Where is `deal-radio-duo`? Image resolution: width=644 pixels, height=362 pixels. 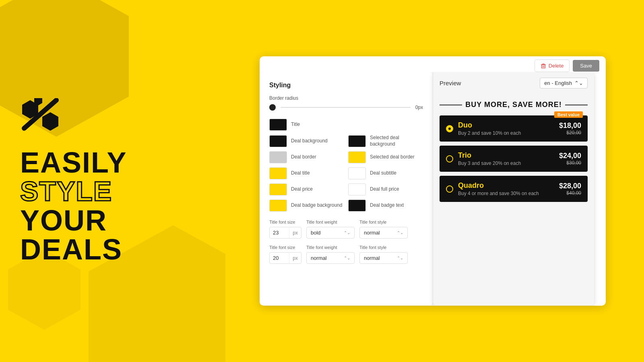 deal-radio-duo is located at coordinates (450, 129).